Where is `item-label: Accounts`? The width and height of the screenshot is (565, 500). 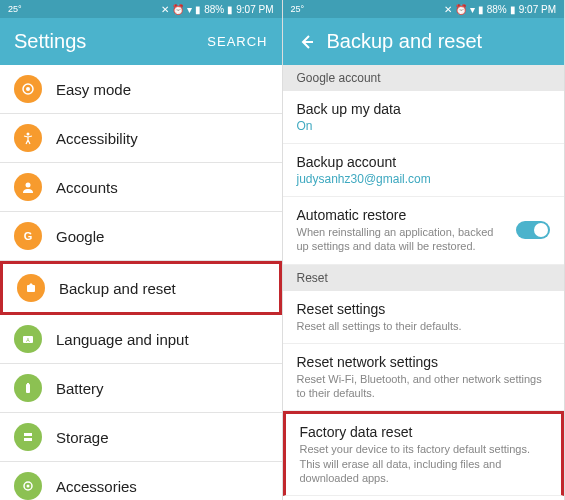
item-label: Accounts is located at coordinates (87, 188).